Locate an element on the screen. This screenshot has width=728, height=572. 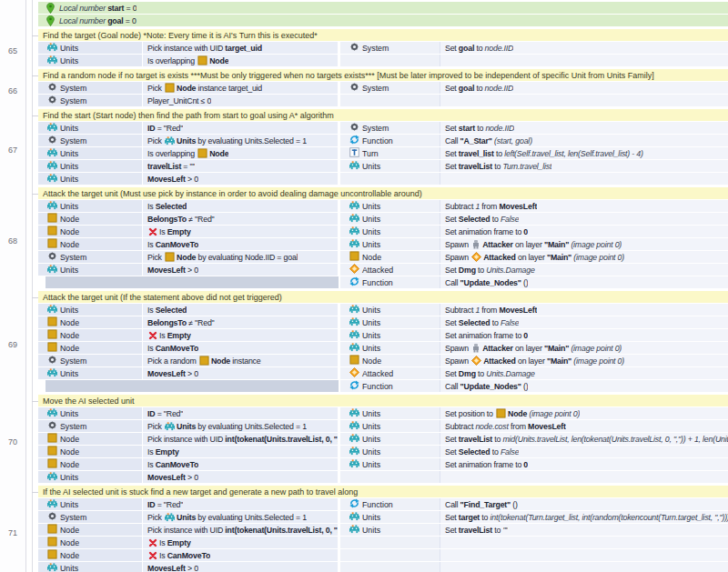
action-text: Subtract 1 from MovesLeft is located at coordinates (584, 309).